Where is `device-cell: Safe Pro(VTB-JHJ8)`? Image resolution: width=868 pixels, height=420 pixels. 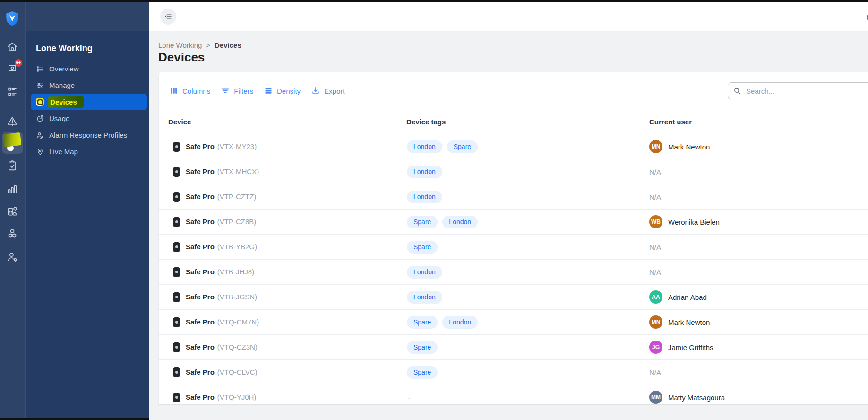 device-cell: Safe Pro(VTB-JHJ8) is located at coordinates (287, 272).